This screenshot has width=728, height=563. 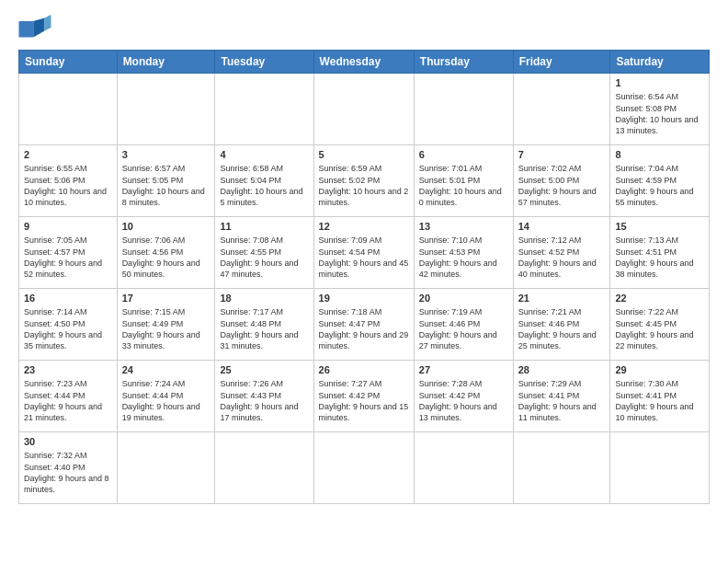 I want to click on calendar-cell: 1Sunrise: 6:54 AM Sunset: 5:08 PM Daylig…, so click(x=660, y=109).